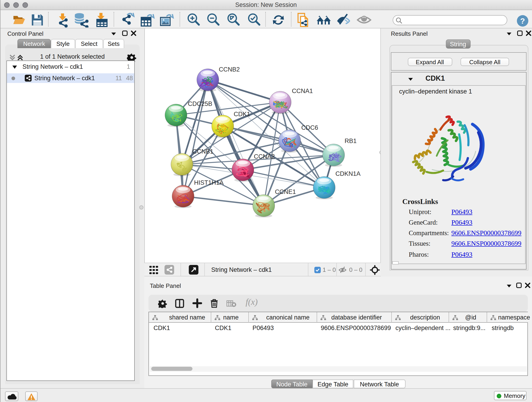 This screenshot has height=402, width=532. I want to click on svg-text: CDKN1A, so click(348, 174).